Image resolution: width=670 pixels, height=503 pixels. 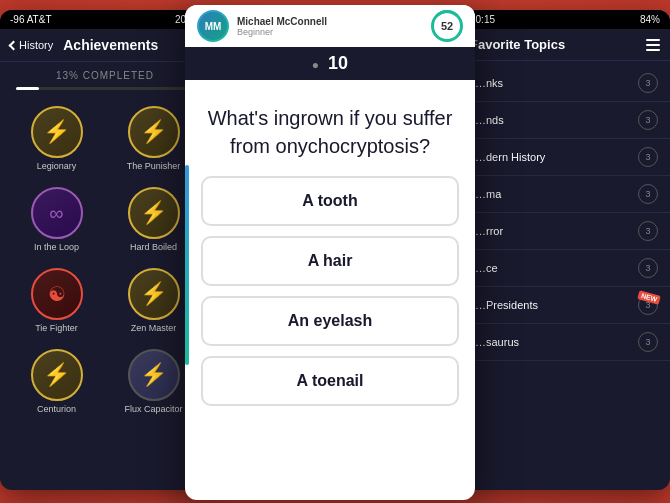 What do you see at coordinates (506, 305) in the screenshot?
I see `topic-name: …Presidents` at bounding box center [506, 305].